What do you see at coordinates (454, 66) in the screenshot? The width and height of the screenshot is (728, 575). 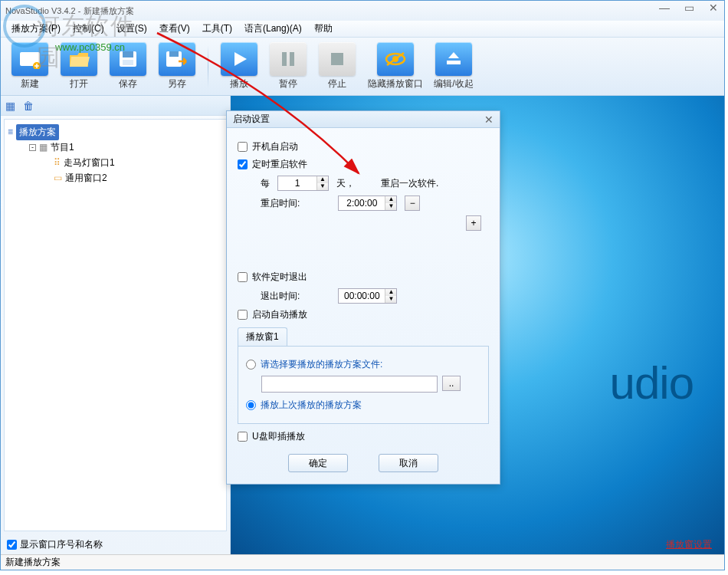 I see `tb-edit-collapse: 编辑/收起` at bounding box center [454, 66].